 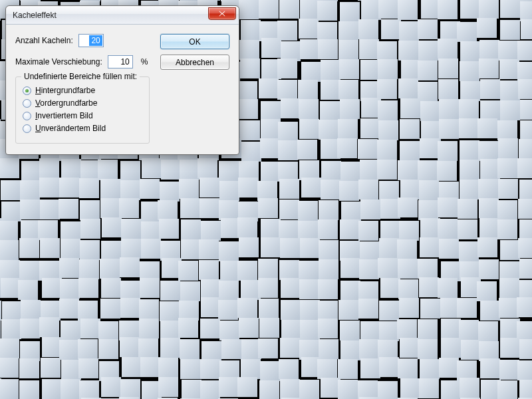 What do you see at coordinates (195, 63) in the screenshot?
I see `cancel-button: Abbrechen` at bounding box center [195, 63].